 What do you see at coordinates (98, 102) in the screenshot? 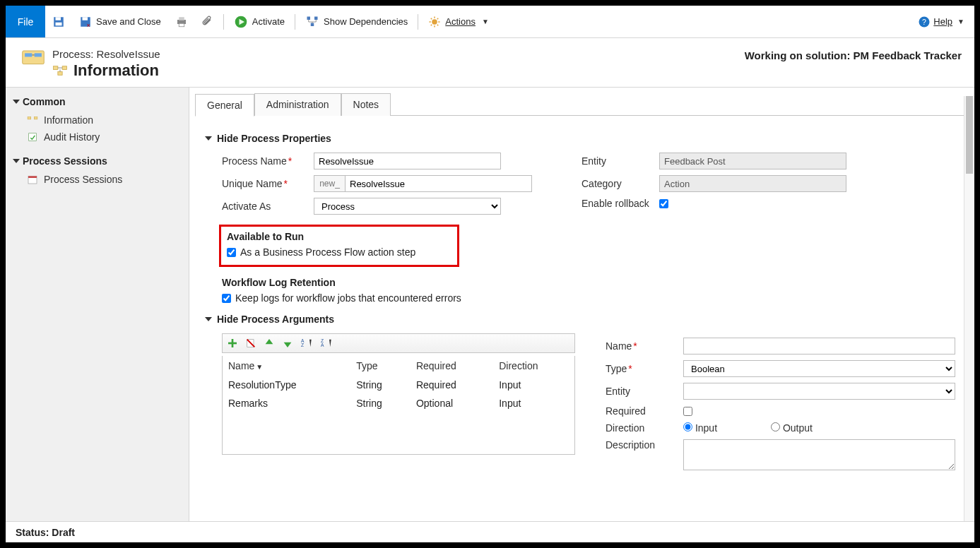
I see `sidebar-group-common: Common` at bounding box center [98, 102].